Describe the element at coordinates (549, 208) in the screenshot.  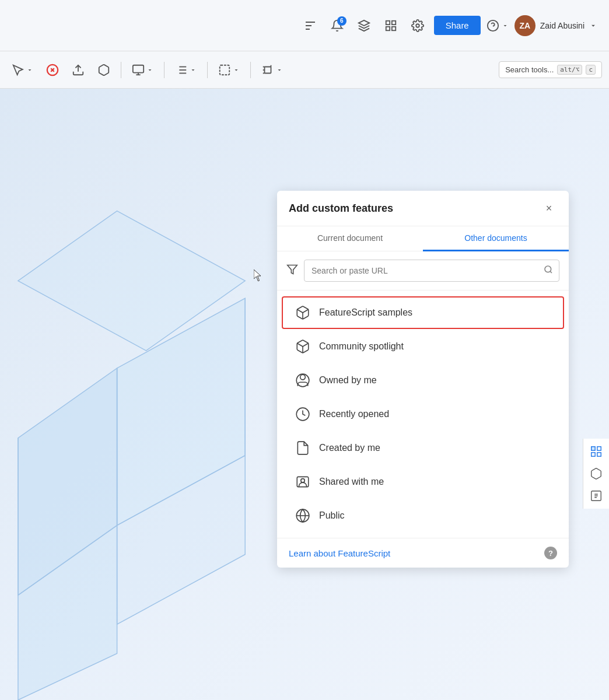
I see `panel-close-button: ×` at that location.